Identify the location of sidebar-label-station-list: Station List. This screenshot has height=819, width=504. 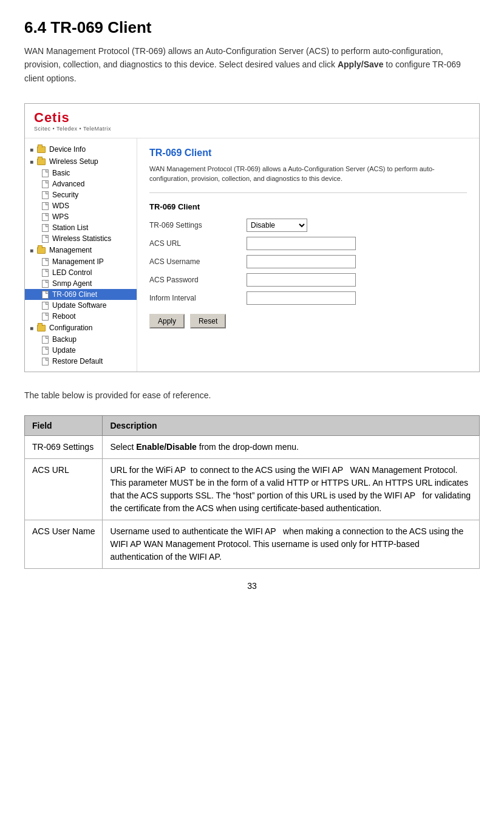
(70, 228).